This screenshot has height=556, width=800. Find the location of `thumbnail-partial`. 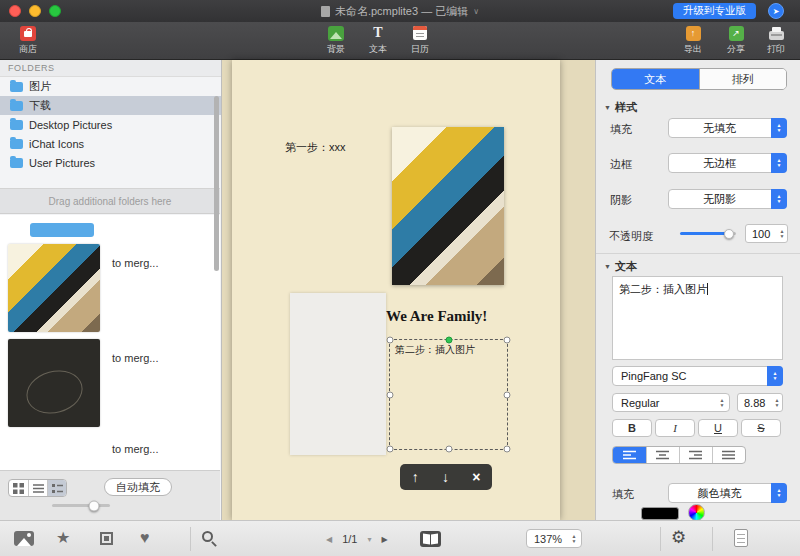

thumbnail-partial is located at coordinates (62, 230).